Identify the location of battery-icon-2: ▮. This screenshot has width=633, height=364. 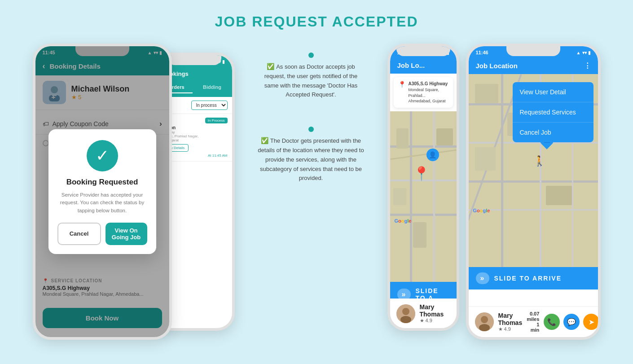
(224, 62).